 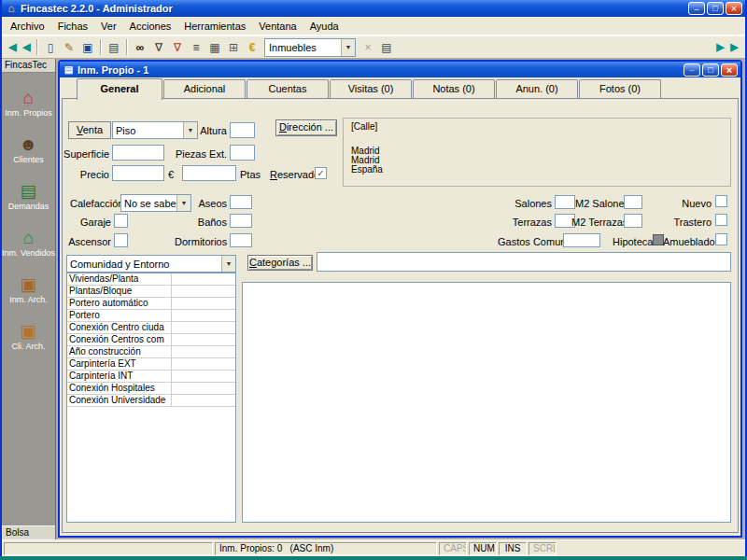 I want to click on amueblado-checkbox, so click(x=721, y=239).